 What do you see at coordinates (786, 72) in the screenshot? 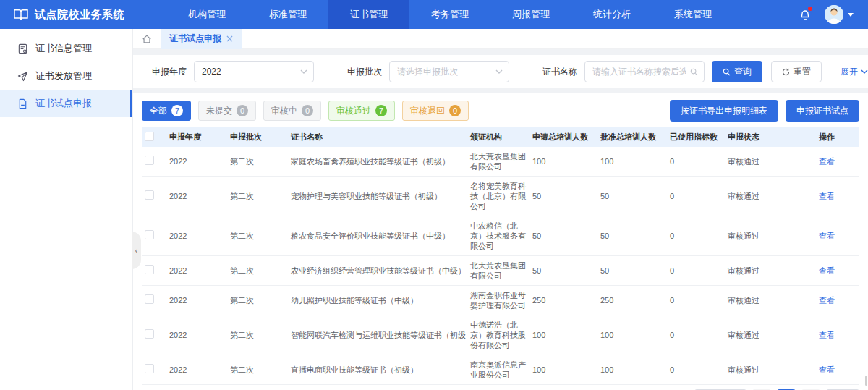
I see `refresh-icon` at bounding box center [786, 72].